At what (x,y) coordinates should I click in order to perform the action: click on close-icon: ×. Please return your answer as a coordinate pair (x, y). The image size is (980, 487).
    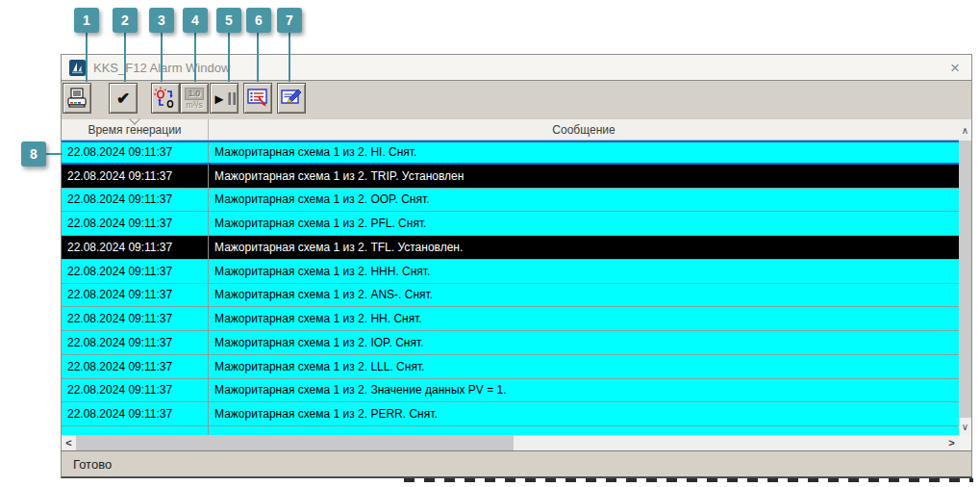
    Looking at the image, I should click on (955, 67).